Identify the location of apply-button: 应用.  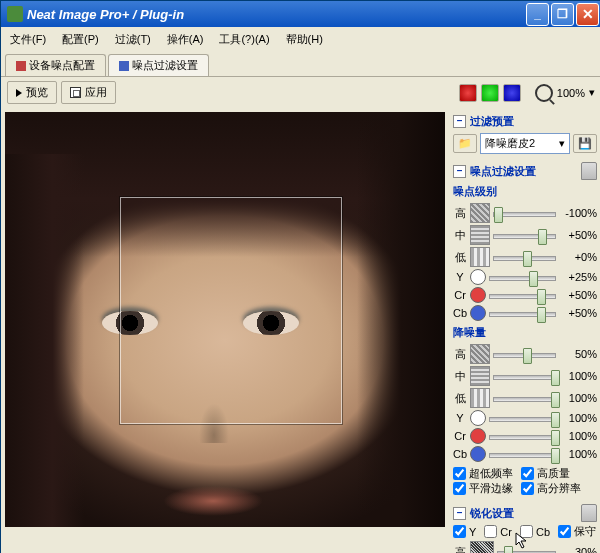
(88, 92).